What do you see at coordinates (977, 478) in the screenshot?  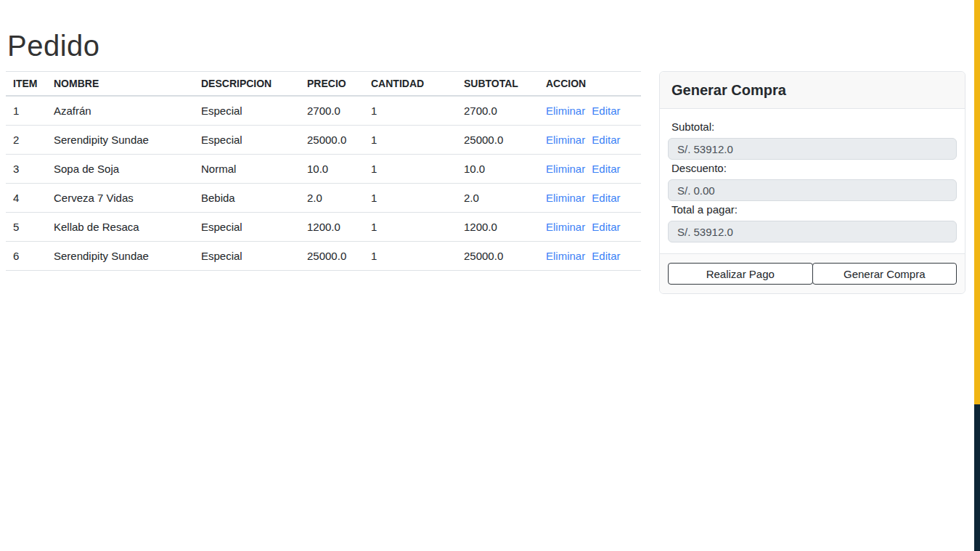 I see `edge-stripe-navy` at bounding box center [977, 478].